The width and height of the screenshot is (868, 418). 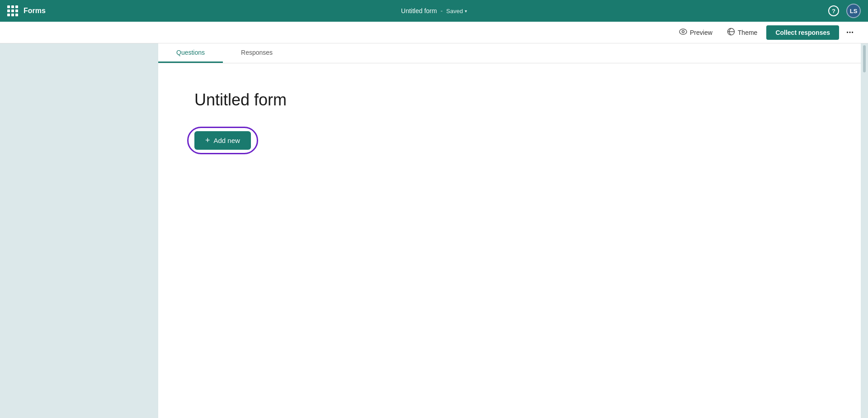 I want to click on nav-right: ? LS, so click(x=844, y=11).